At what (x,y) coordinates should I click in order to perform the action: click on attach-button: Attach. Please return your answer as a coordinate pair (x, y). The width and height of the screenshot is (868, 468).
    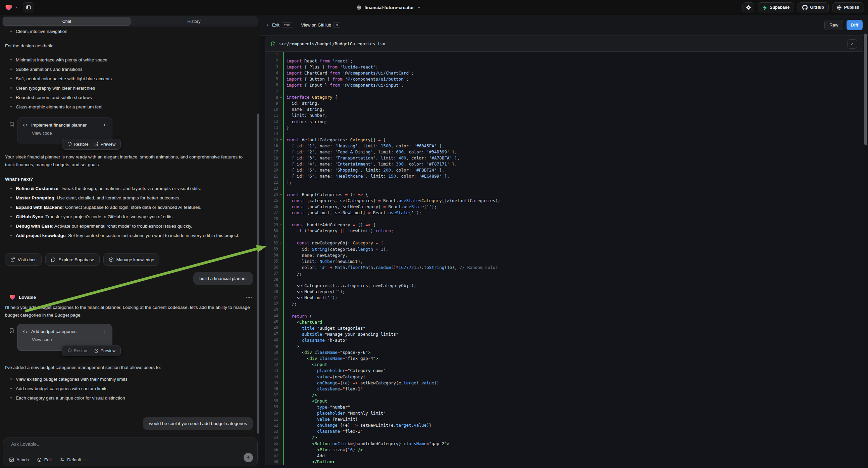
    Looking at the image, I should click on (19, 460).